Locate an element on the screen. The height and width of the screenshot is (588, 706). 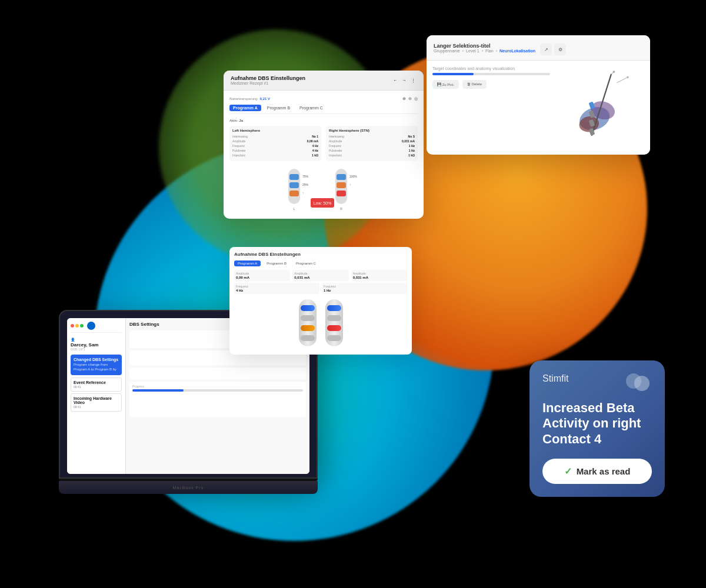
dbs2-frequency-right: Frequenz 1 Hz is located at coordinates (365, 288).